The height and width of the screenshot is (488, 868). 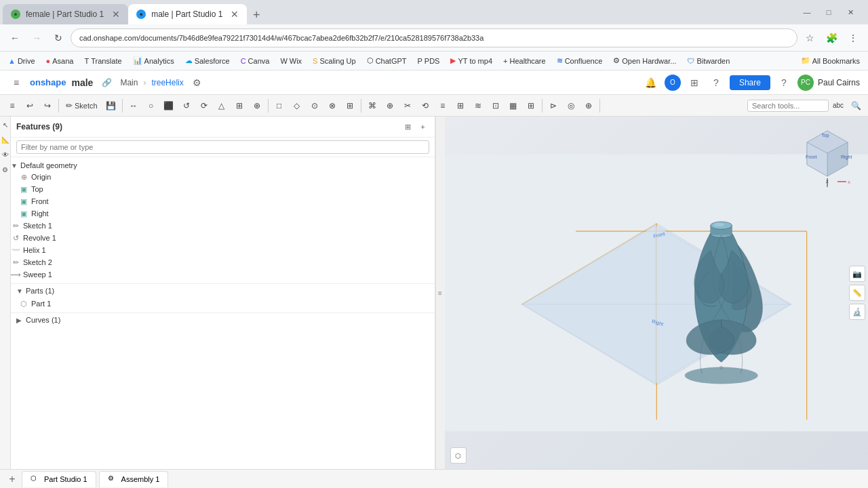 What do you see at coordinates (829, 12) in the screenshot?
I see `maximize-button: □` at bounding box center [829, 12].